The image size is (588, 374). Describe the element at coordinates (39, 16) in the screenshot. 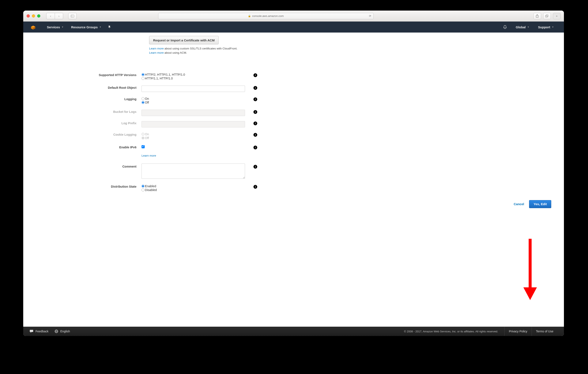

I see `maximize-window-icon` at that location.